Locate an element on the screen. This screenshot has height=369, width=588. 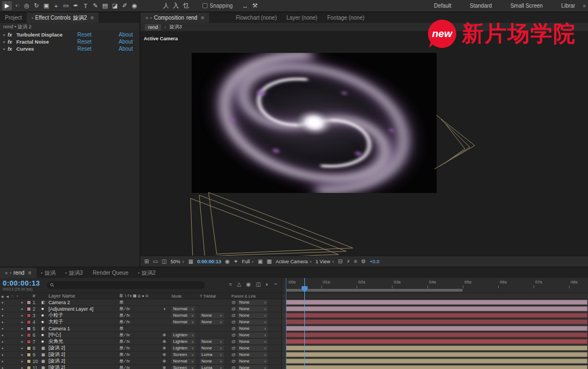
main-viewer-icon: ▭ is located at coordinates (155, 262).